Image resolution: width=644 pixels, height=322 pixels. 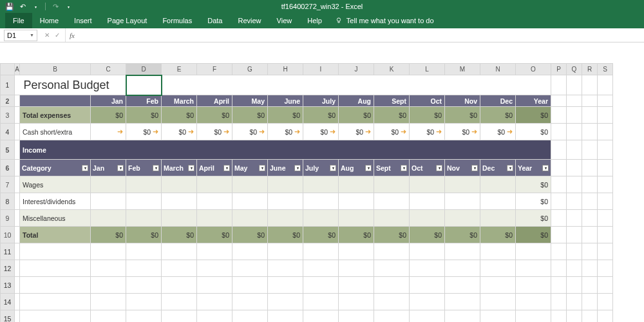 What do you see at coordinates (17, 70) in the screenshot?
I see `col-header-a: A` at bounding box center [17, 70].